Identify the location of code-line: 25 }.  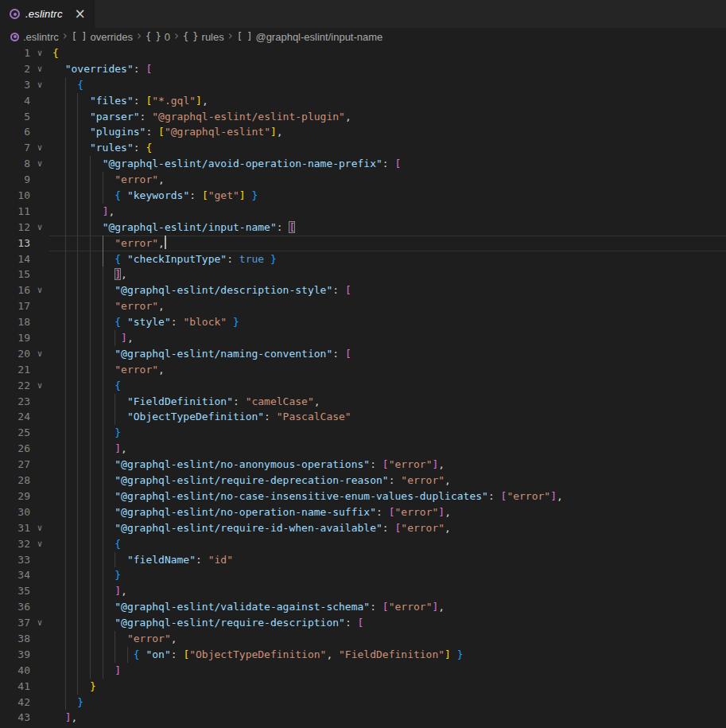
(363, 433).